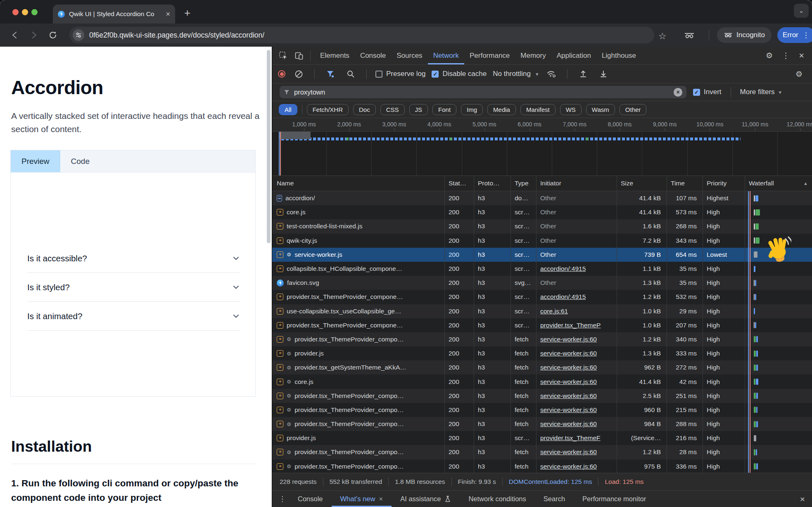 The width and height of the screenshot is (812, 507). What do you see at coordinates (786, 55) in the screenshot?
I see `devtools-more-kebab-icon: ⋮` at bounding box center [786, 55].